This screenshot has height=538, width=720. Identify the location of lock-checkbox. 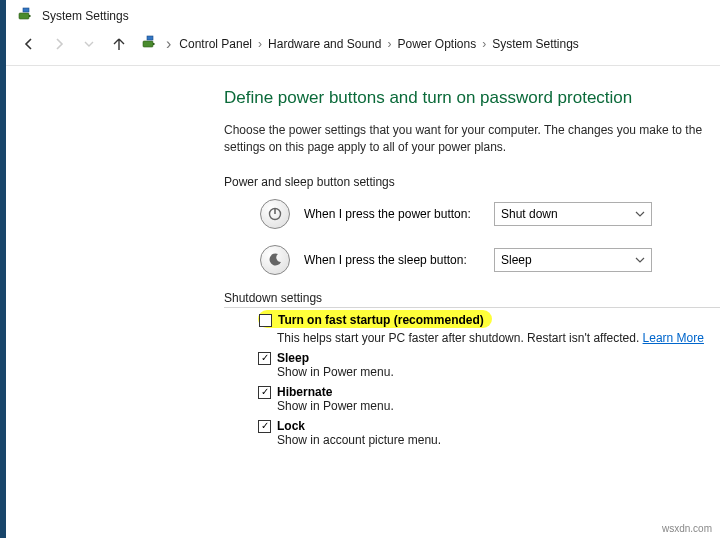
(264, 426).